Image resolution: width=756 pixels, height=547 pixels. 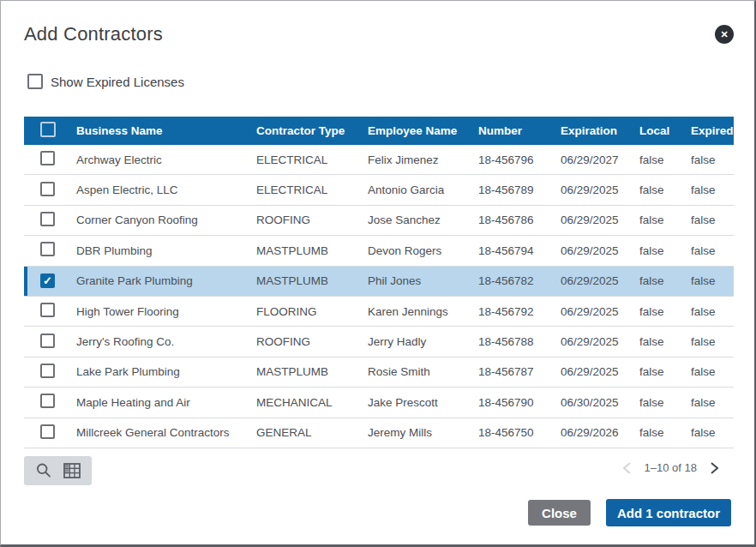 I want to click on cell-number: 18-456786, so click(x=519, y=219).